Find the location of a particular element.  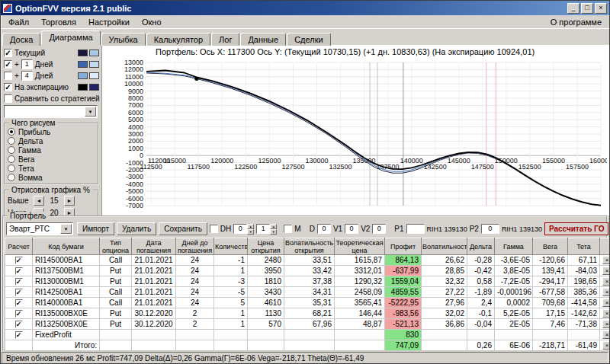

column-header: Профит is located at coordinates (403, 247).